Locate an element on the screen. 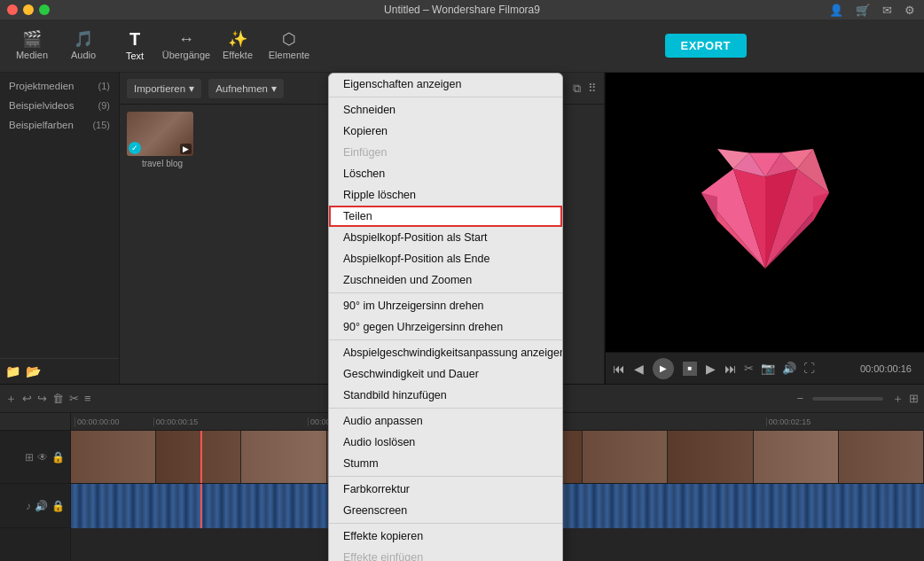 This screenshot has width=924, height=561. preview-fullscreen-icon: ⛶ is located at coordinates (809, 369).